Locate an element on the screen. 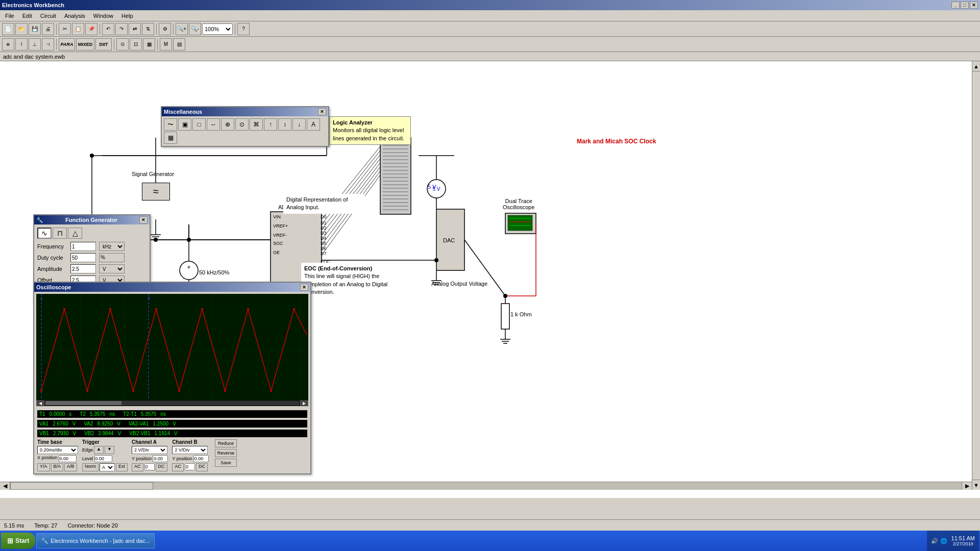 This screenshot has width=980, height=551. h-scroll-thumb is located at coordinates (82, 486).